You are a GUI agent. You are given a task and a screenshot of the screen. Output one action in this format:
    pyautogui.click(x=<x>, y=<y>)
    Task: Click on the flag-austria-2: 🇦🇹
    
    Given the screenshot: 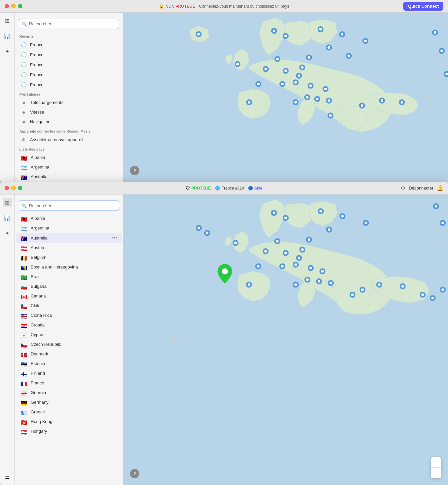 What is the action you would take?
    pyautogui.click(x=24, y=248)
    